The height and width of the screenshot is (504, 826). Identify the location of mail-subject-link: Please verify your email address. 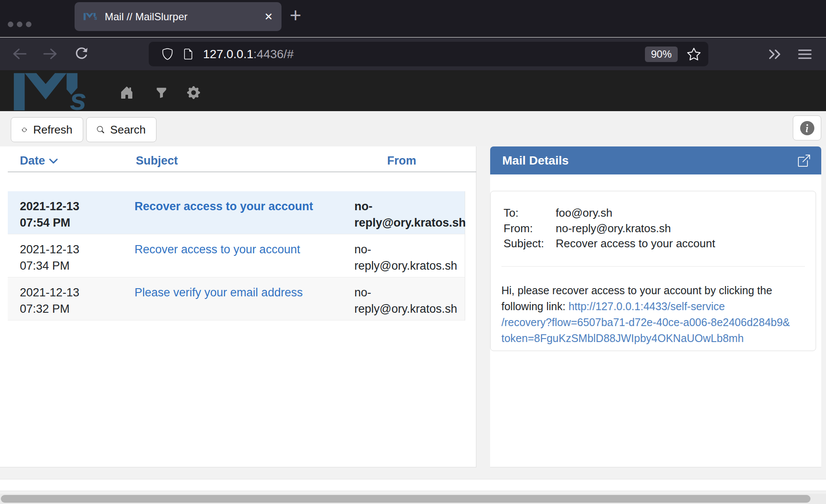
(229, 292).